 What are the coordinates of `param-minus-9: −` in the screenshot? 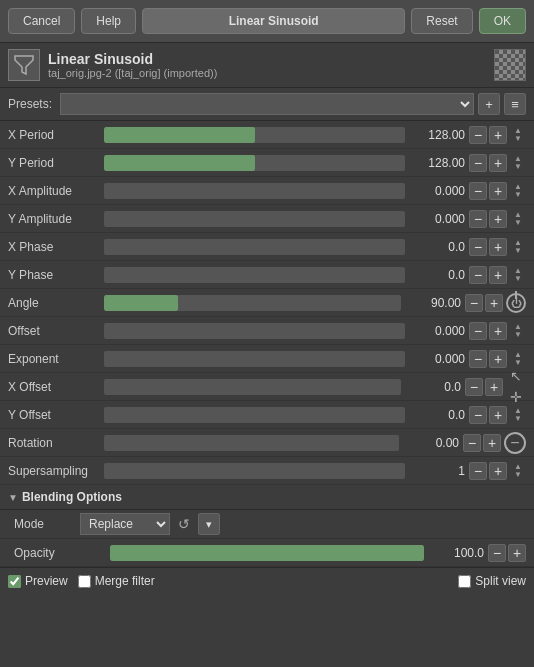 It's located at (474, 387).